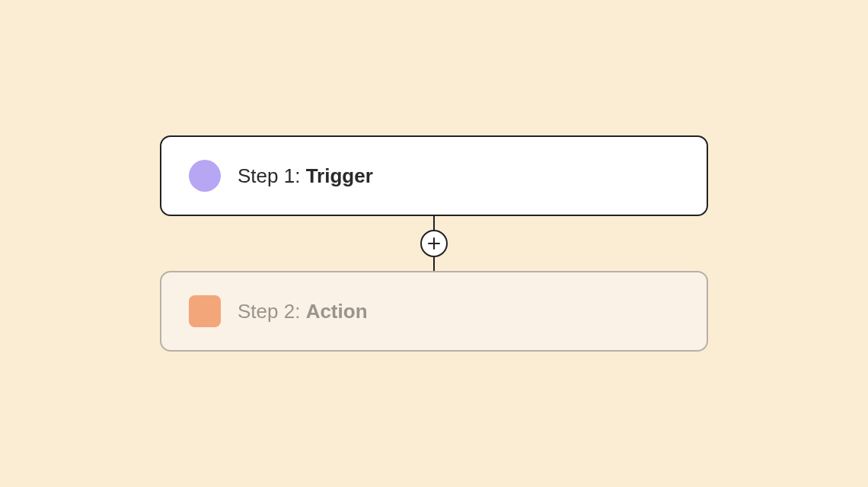  I want to click on step-label: Step 2: Action, so click(303, 312).